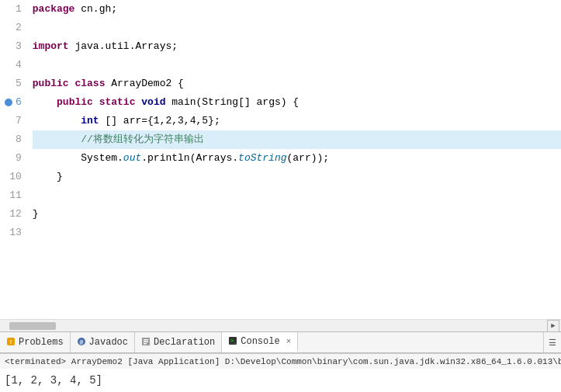 Image resolution: width=561 pixels, height=392 pixels. What do you see at coordinates (54, 380) in the screenshot?
I see `output-text: [1, 2, 3, 4, 5]` at bounding box center [54, 380].